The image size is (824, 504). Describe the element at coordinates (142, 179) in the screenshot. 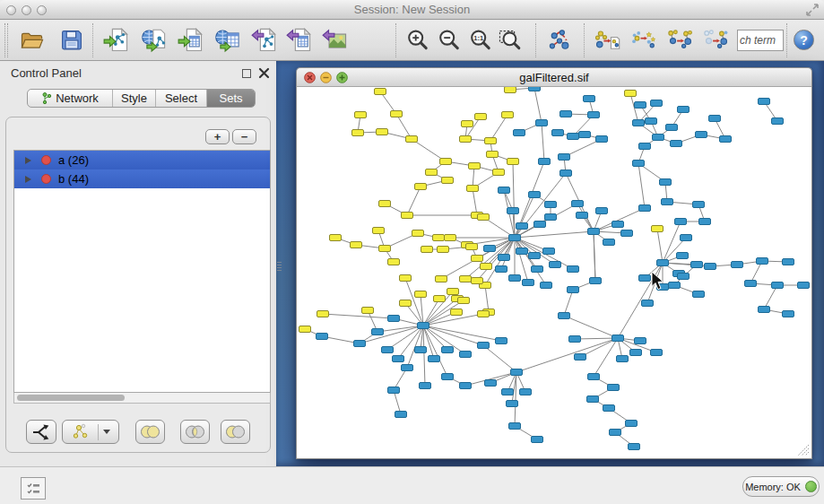

I see `list-item-set-b: b (44)` at that location.